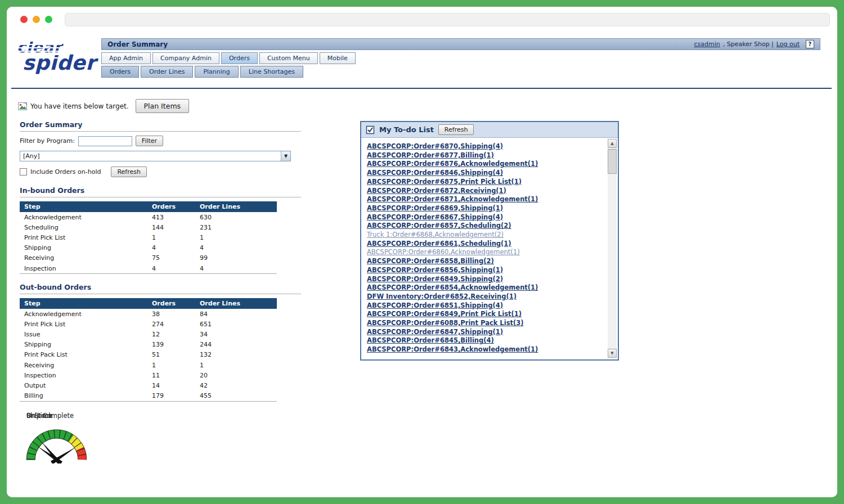 Image resolution: width=844 pixels, height=504 pixels. What do you see at coordinates (707, 44) in the screenshot?
I see `user-link: csadmin` at bounding box center [707, 44].